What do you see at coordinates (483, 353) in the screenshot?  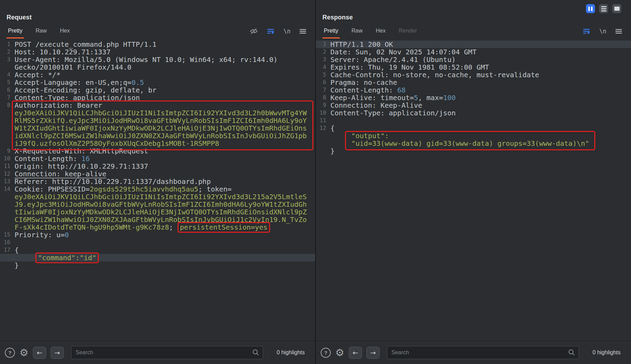 I see `response-search` at bounding box center [483, 353].